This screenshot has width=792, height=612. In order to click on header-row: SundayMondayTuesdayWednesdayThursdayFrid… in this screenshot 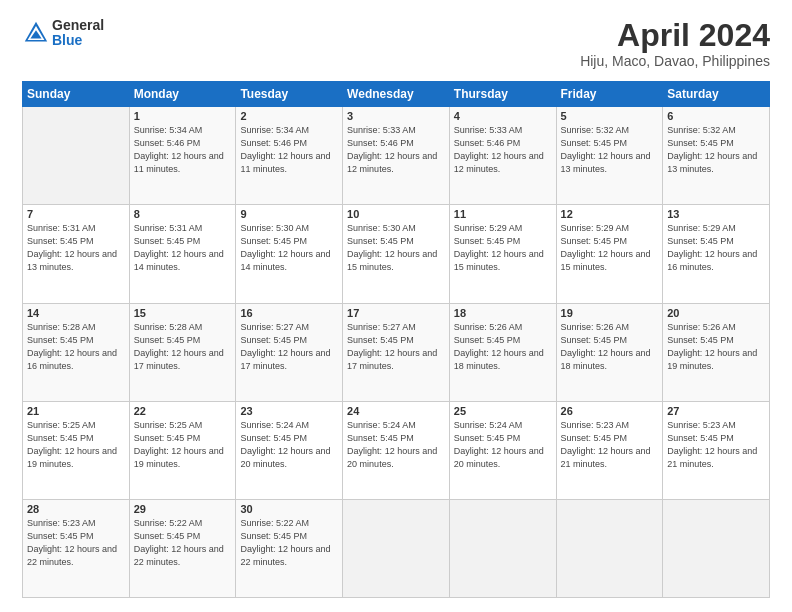, I will do `click(396, 94)`.